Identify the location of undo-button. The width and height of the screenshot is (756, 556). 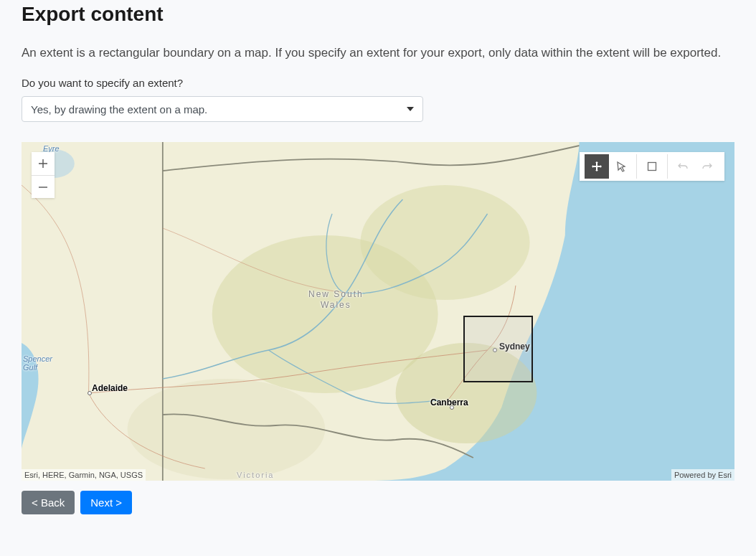
(683, 166).